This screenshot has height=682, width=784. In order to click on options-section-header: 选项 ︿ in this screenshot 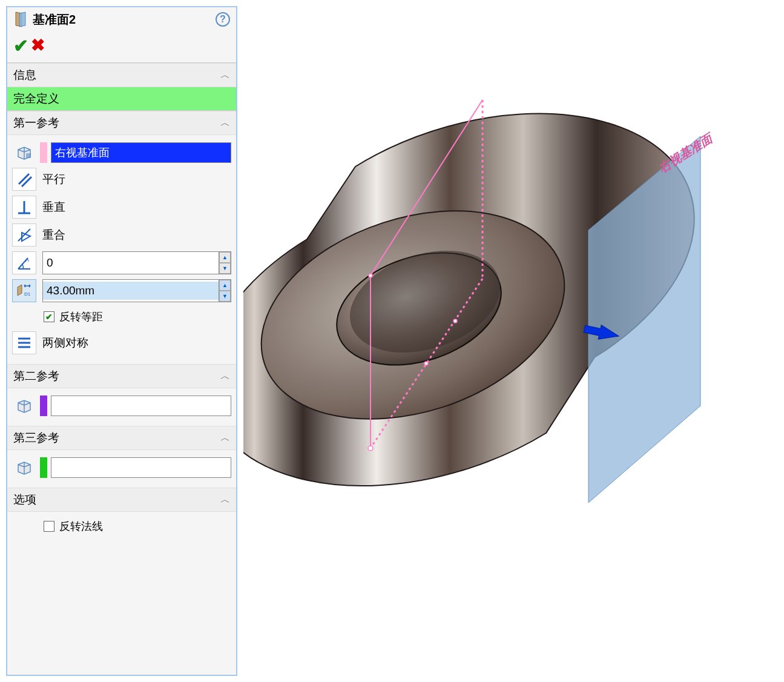, I will do `click(122, 500)`.